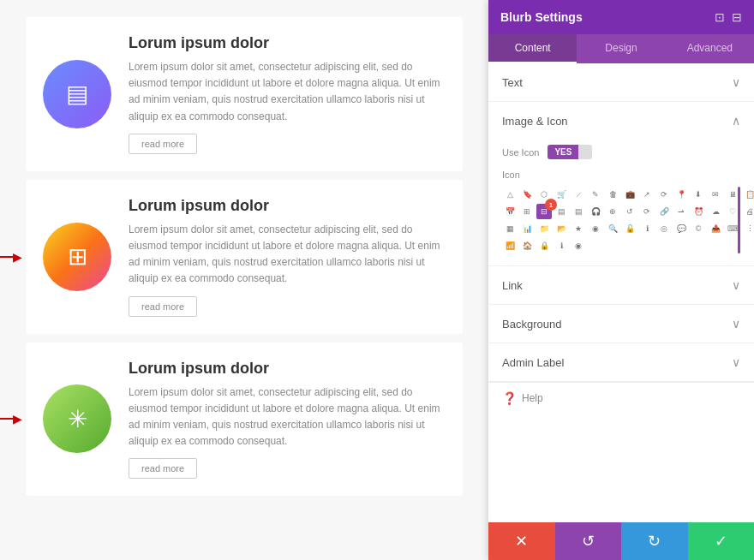  What do you see at coordinates (287, 43) in the screenshot?
I see `blurb-title-1: Lorum ipsum dolor` at bounding box center [287, 43].